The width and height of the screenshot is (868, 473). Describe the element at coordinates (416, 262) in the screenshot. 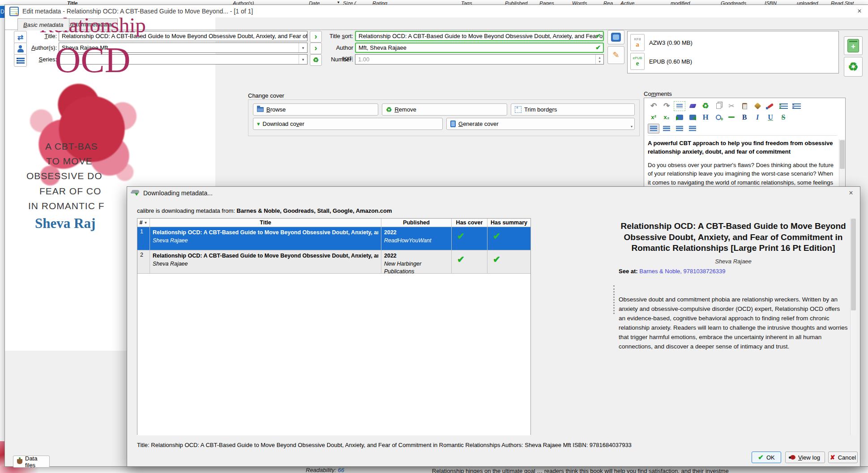

I see `row-published-cell: 2022 New Harbinger Publications` at that location.